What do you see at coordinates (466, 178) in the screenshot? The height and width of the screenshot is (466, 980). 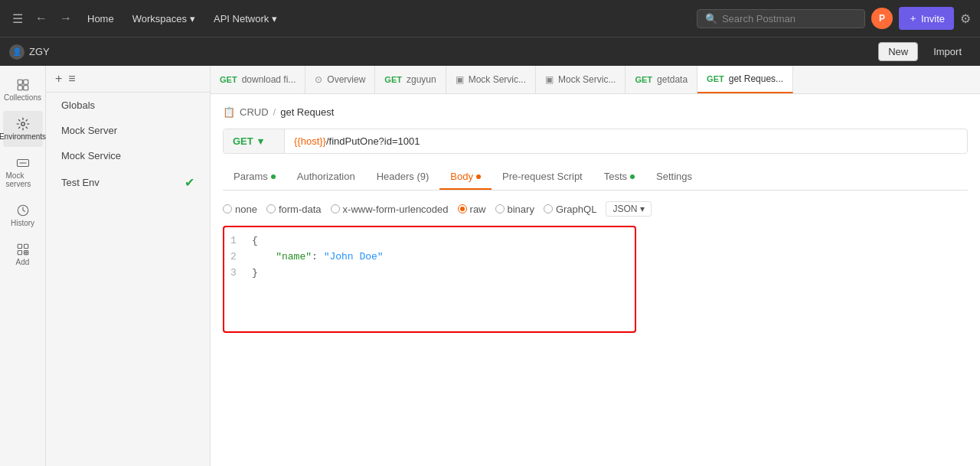 I see `req-tab-body: Body` at bounding box center [466, 178].